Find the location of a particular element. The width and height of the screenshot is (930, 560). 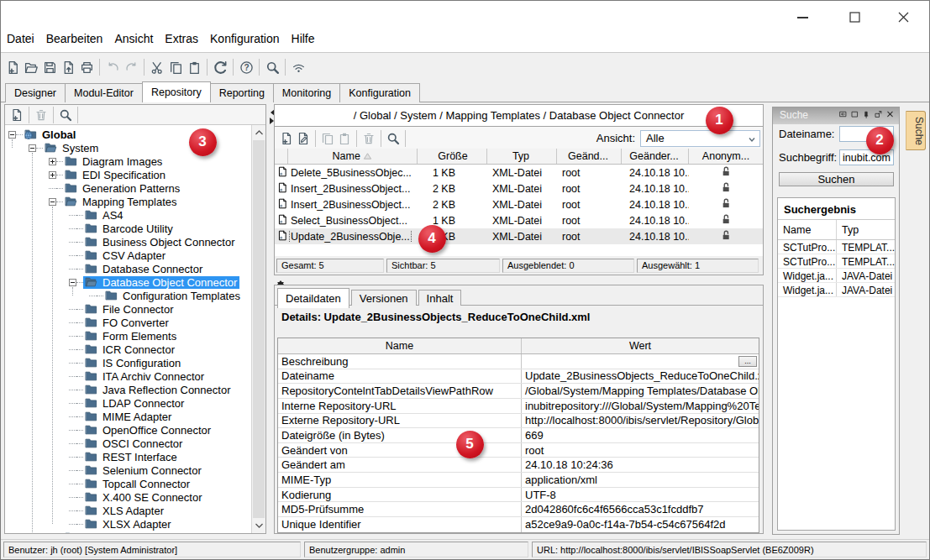

tab-monitoring: Monitoring is located at coordinates (307, 92).